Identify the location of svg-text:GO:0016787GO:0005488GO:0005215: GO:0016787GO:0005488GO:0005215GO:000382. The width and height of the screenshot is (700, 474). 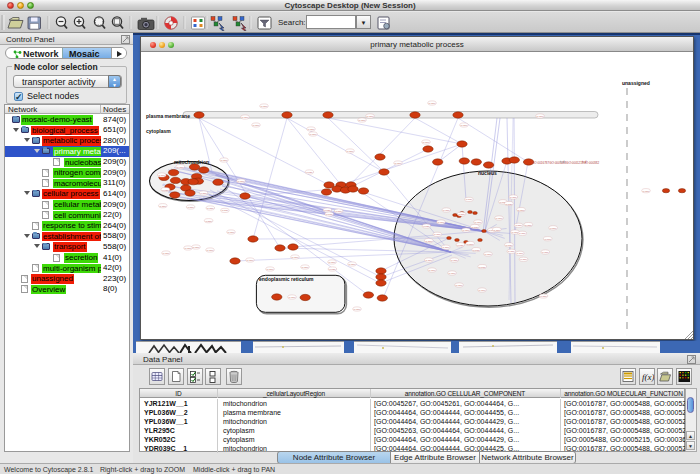
(566, 163).